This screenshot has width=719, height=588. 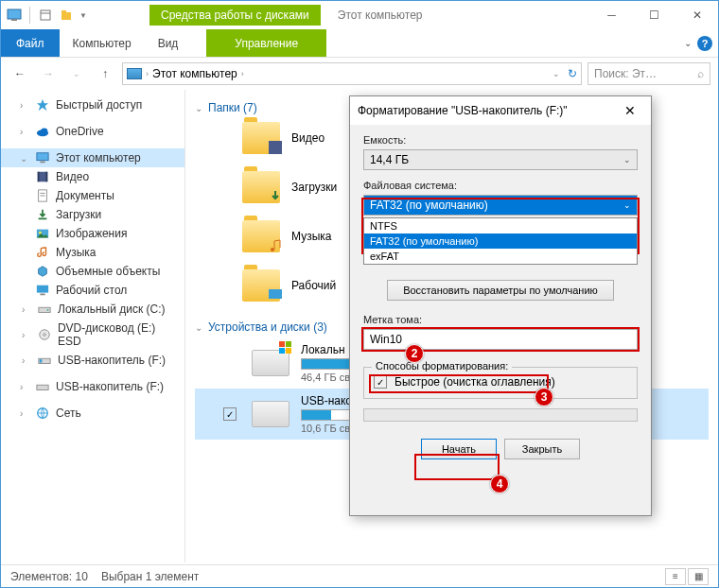 I want to click on address-bar: › Этот компьютер › ⌄ ↻, so click(x=352, y=74).